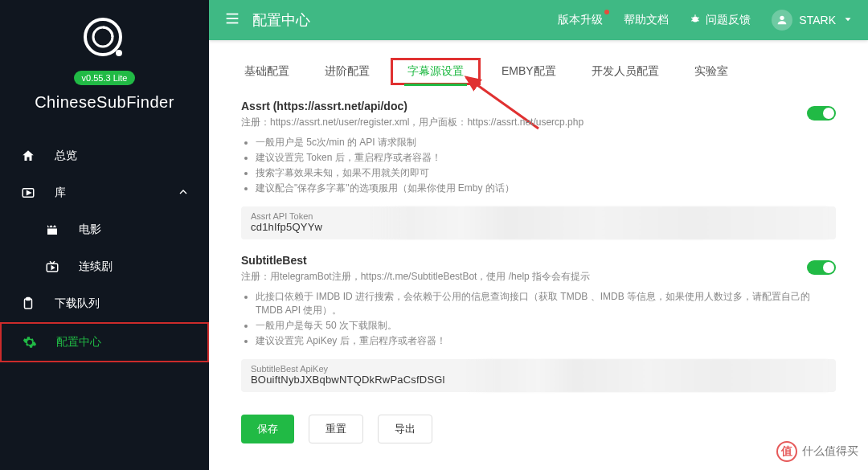 The width and height of the screenshot is (868, 470). What do you see at coordinates (134, 267) in the screenshot?
I see `sidebar-item-label: 连续剧` at bounding box center [134, 267].